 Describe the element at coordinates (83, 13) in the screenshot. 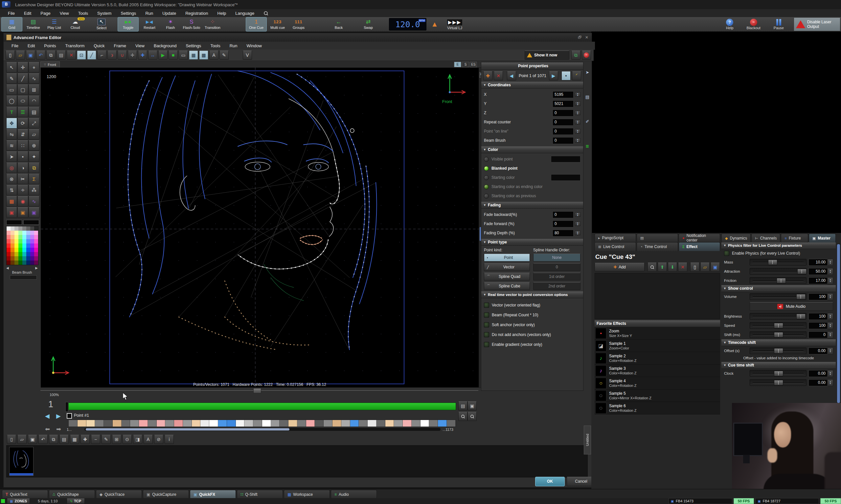

I see `menu-item-tools: Tools` at that location.